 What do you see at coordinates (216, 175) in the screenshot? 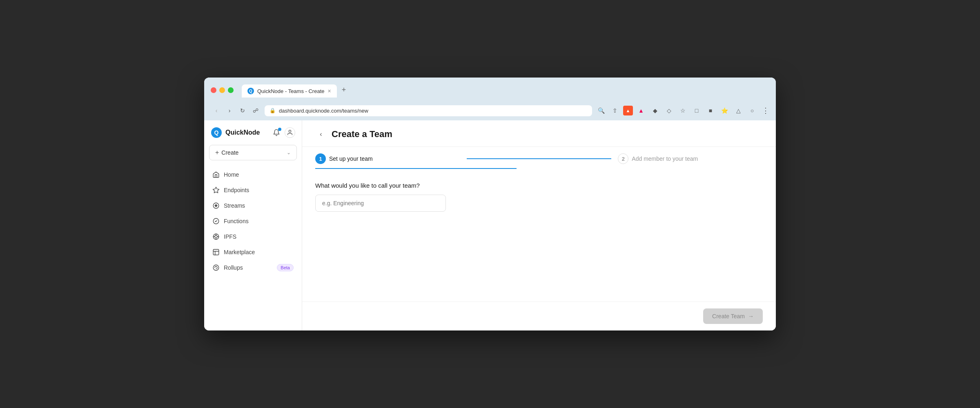
I see `home-icon` at bounding box center [216, 175].